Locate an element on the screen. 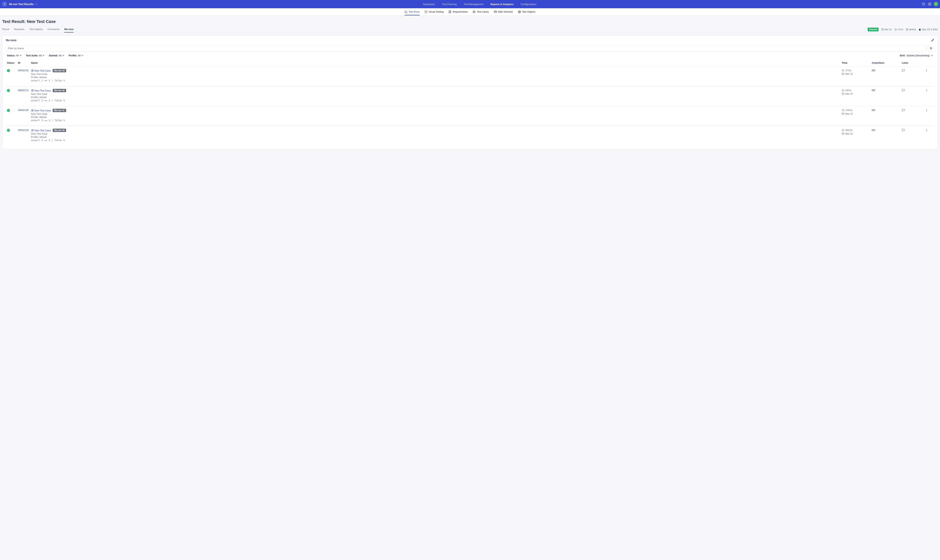  top-nav: Dashboard Test Planning Test Management … is located at coordinates (480, 4).